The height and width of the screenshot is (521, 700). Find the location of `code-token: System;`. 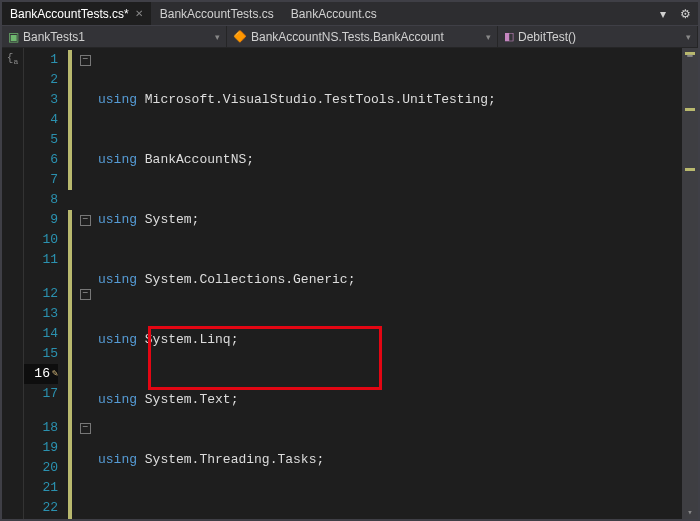

code-token: System; is located at coordinates (168, 220).